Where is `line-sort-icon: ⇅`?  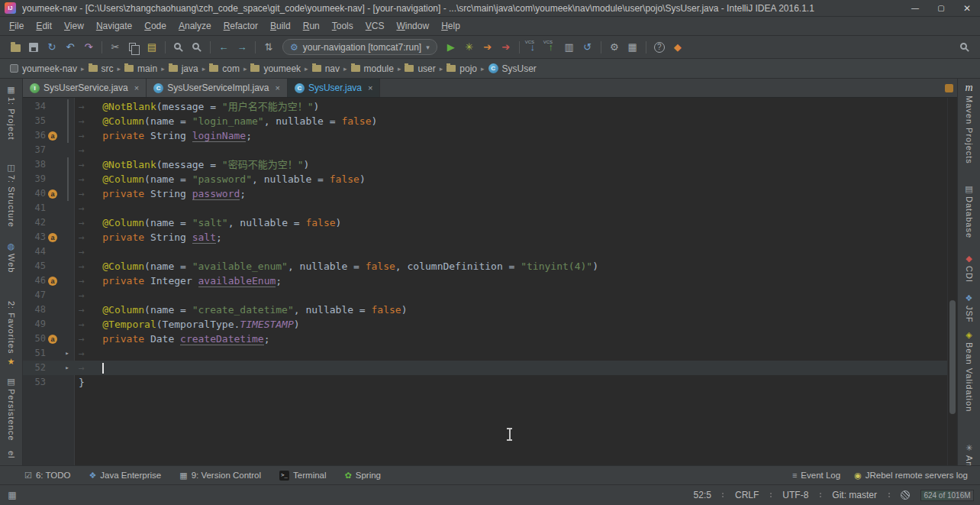 line-sort-icon: ⇅ is located at coordinates (269, 47).